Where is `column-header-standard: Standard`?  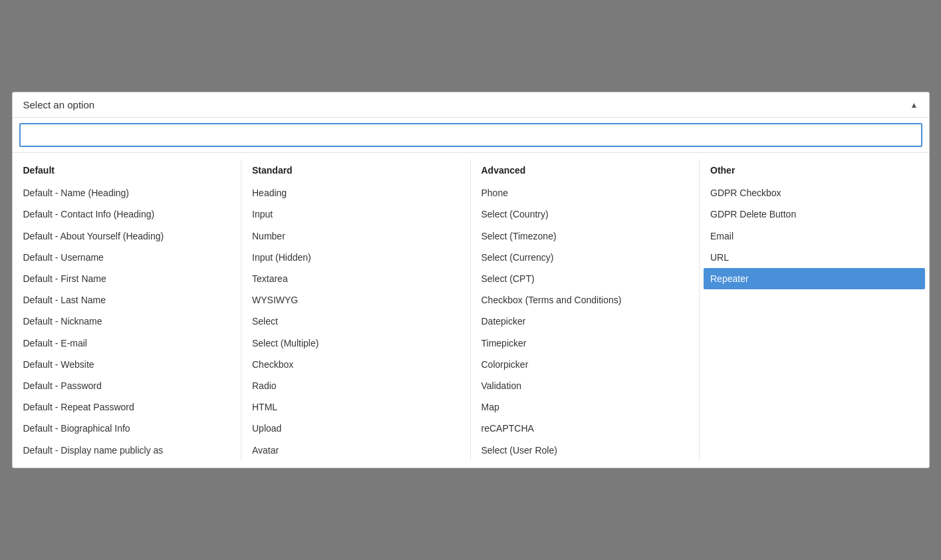 column-header-standard: Standard is located at coordinates (356, 171).